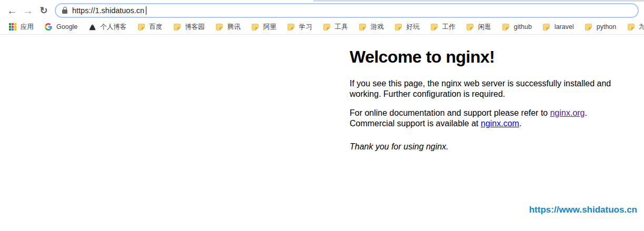 This screenshot has height=231, width=644. I want to click on tab-strip-remnant, so click(479, 1).